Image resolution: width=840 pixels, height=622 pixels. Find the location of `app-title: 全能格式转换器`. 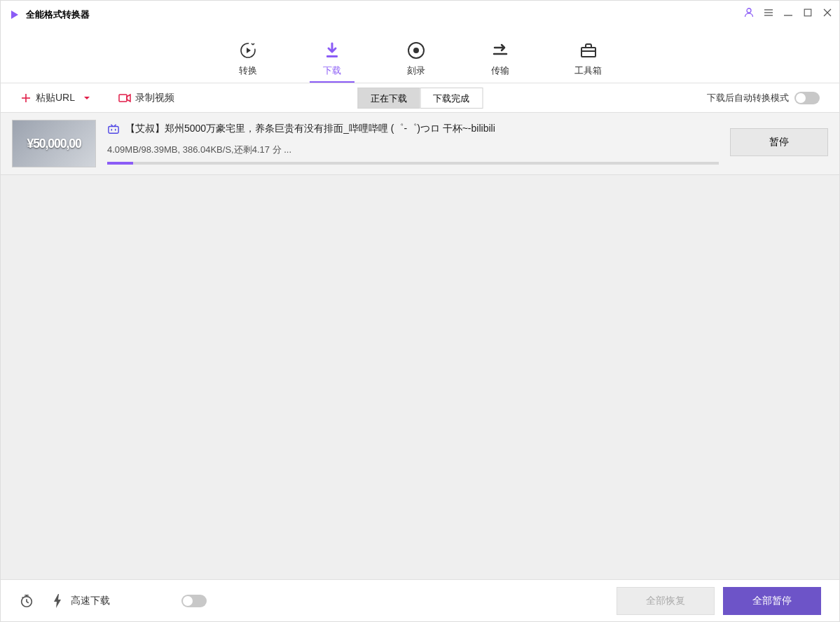

app-title: 全能格式转换器 is located at coordinates (57, 15).